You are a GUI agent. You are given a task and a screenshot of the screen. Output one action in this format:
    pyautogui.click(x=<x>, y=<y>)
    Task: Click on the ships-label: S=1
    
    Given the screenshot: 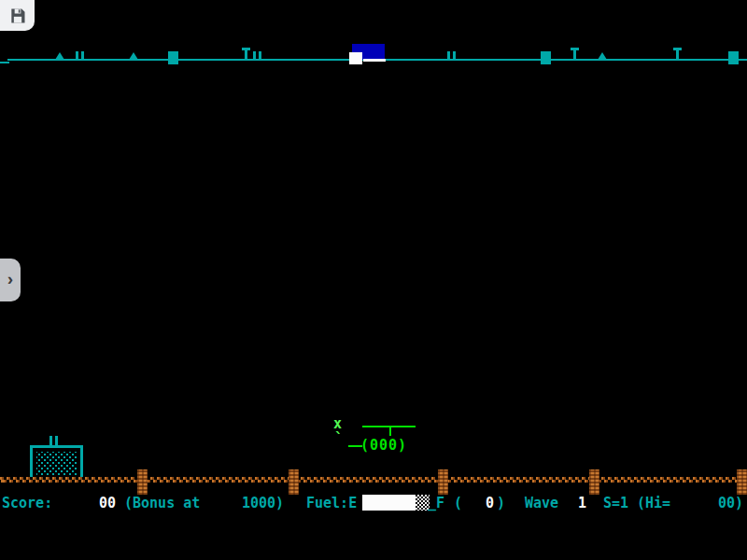 What is the action you would take?
    pyautogui.click(x=616, y=503)
    